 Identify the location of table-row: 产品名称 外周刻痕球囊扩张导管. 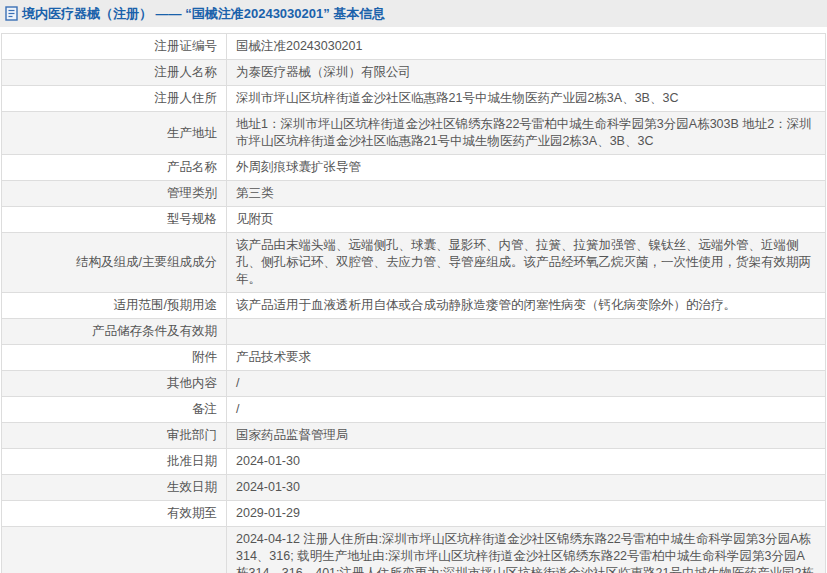
(414, 168).